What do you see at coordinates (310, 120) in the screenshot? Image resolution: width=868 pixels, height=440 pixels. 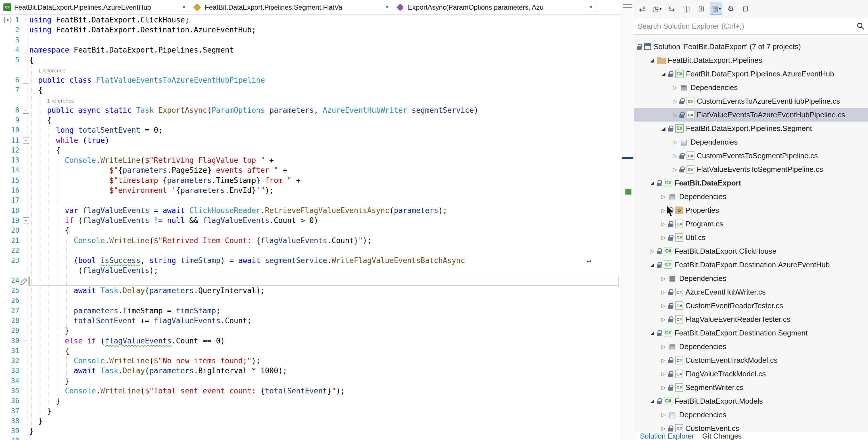 I see `code-line: 9 {` at bounding box center [310, 120].